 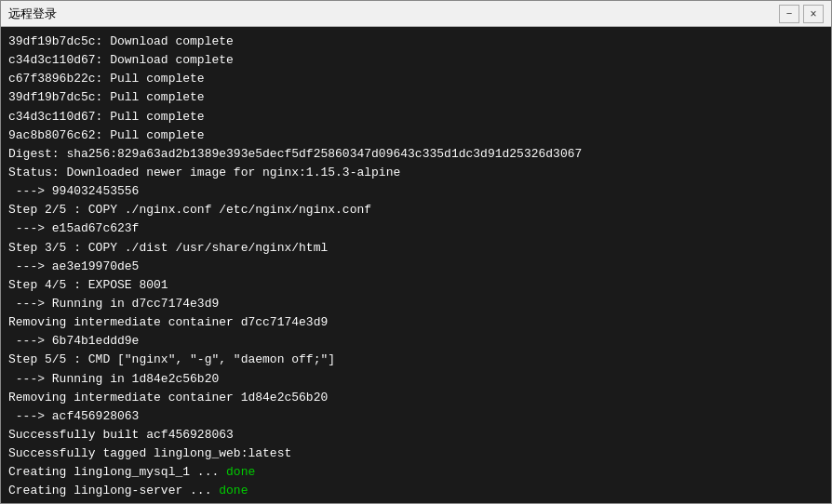 I want to click on terminal-line: Removing intermediate container 1d84e2c5…, so click(x=416, y=398).